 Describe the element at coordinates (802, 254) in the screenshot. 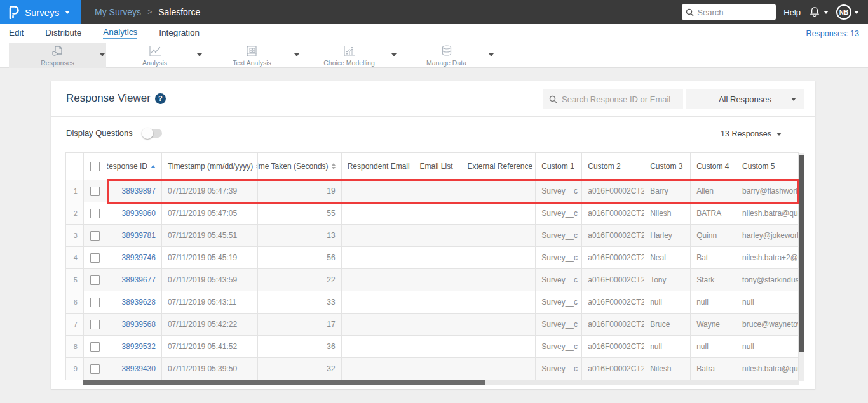

I see `vertical-scrollbar-thumb` at that location.